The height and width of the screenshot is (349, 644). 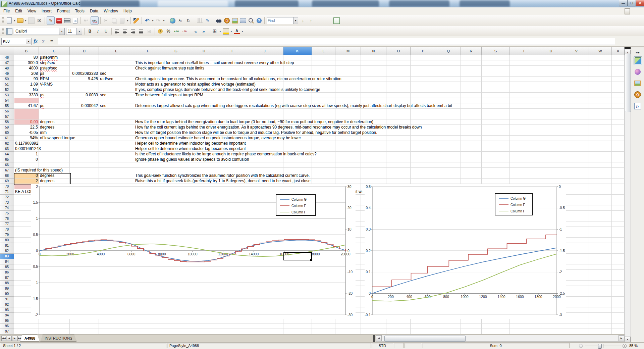 What do you see at coordinates (7, 246) in the screenshot?
I see `row-header-81: 81` at bounding box center [7, 246].